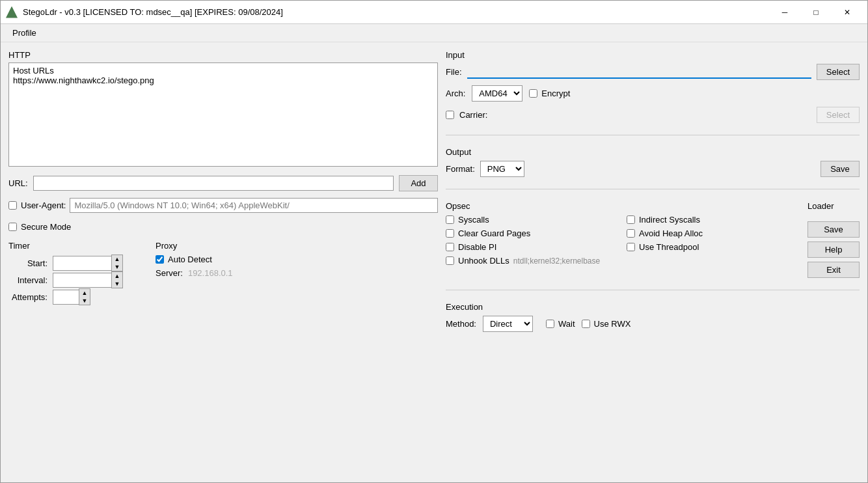 The width and height of the screenshot is (868, 483). I want to click on opsec-grid: Syscalls Indirect Syscalls Clear Guard P…, so click(620, 233).